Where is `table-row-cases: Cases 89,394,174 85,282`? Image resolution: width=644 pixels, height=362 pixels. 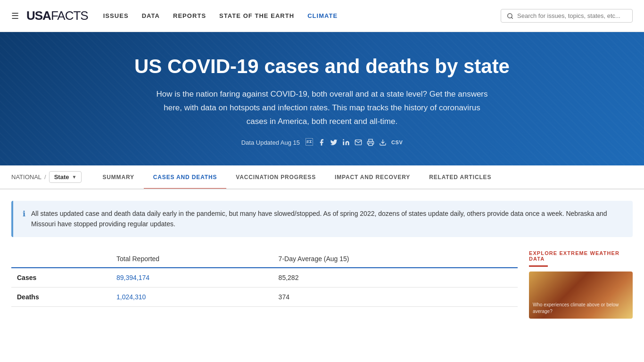
table-row-cases: Cases 89,394,174 85,282 is located at coordinates (264, 278).